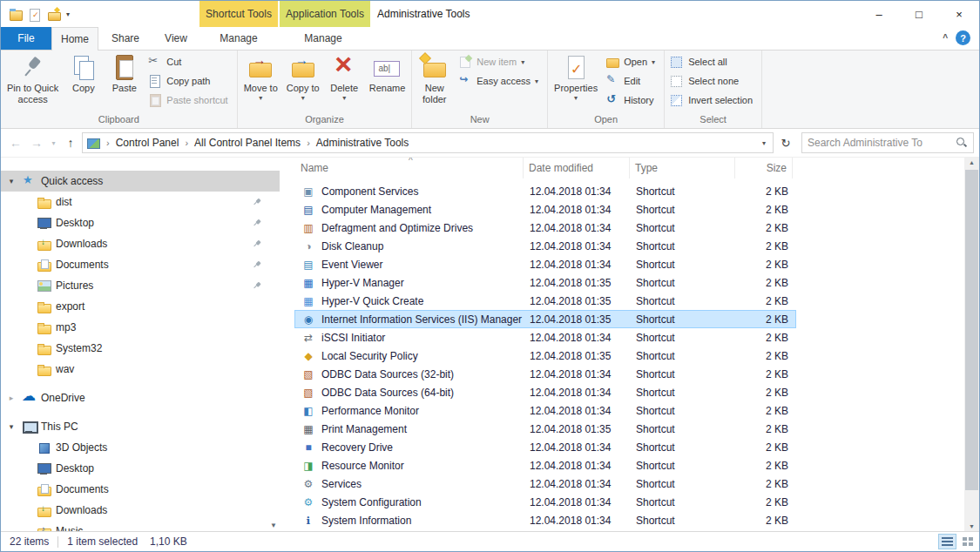  Describe the element at coordinates (500, 81) in the screenshot. I see `ribbon-button-easy-access: Easy access▾` at that location.